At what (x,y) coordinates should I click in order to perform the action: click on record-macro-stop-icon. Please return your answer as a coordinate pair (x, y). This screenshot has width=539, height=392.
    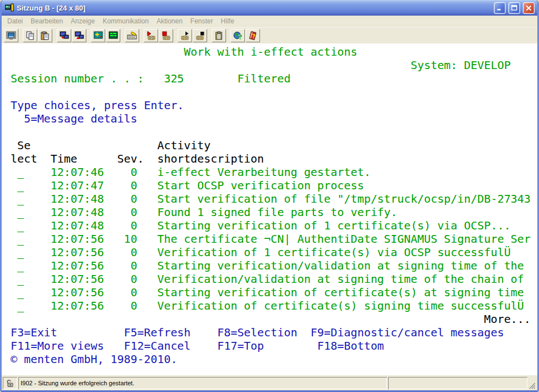
    Looking at the image, I should click on (166, 36).